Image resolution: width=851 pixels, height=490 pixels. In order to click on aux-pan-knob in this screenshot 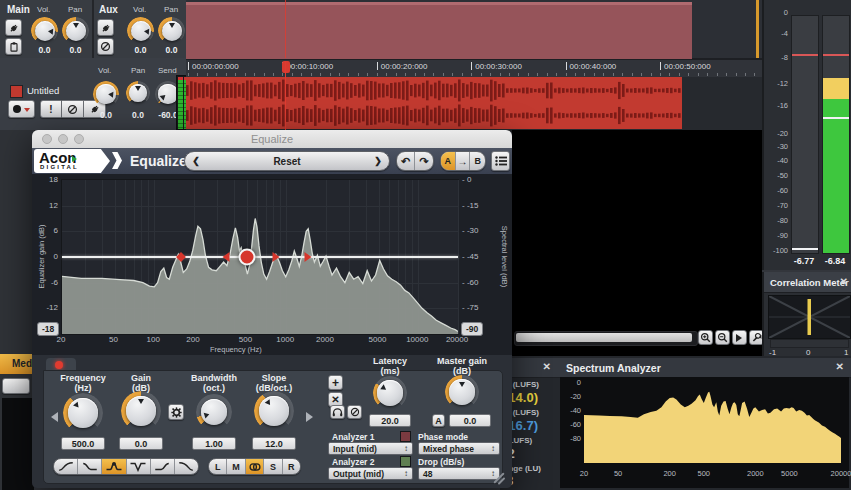, I will do `click(172, 30)`.